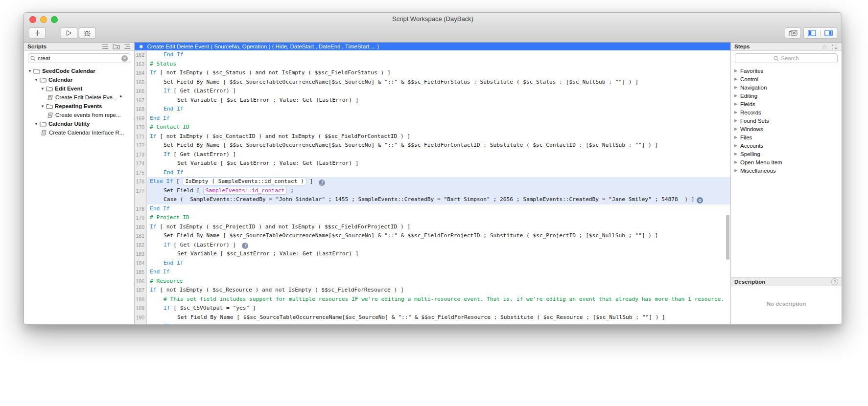  Describe the element at coordinates (433, 82) in the screenshot. I see `code-line: 165Set Field By Name [ $$sc_SourceTableO…` at that location.